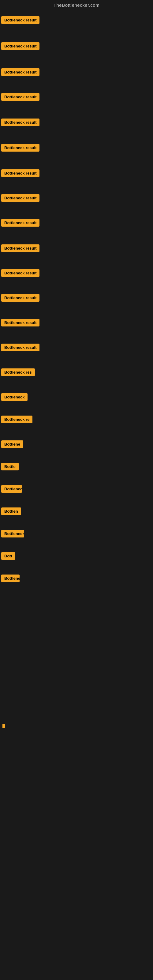 The width and height of the screenshot is (153, 980). What do you see at coordinates (17, 419) in the screenshot?
I see `bottleneck-label: Bottleneck re` at bounding box center [17, 419].